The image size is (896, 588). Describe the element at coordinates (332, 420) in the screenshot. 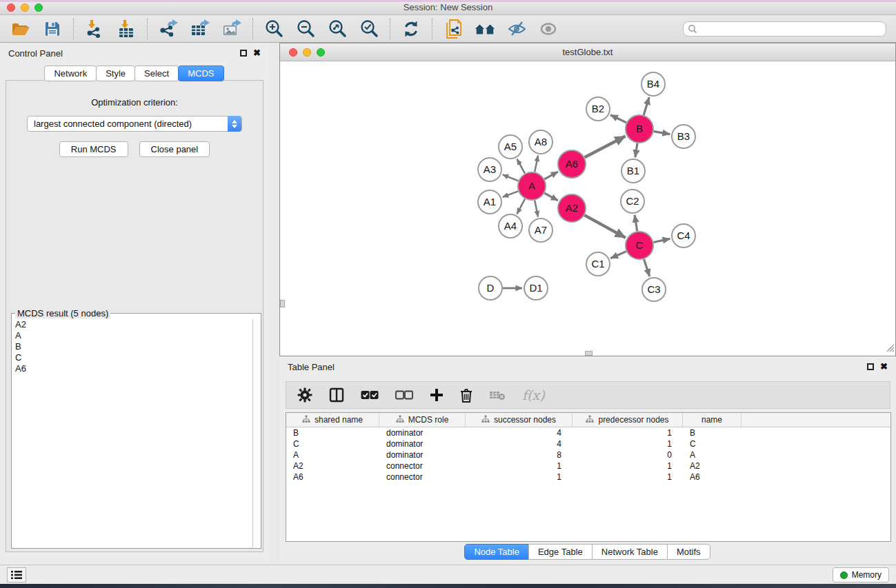

I see `column-header-shared-name: shared name` at that location.